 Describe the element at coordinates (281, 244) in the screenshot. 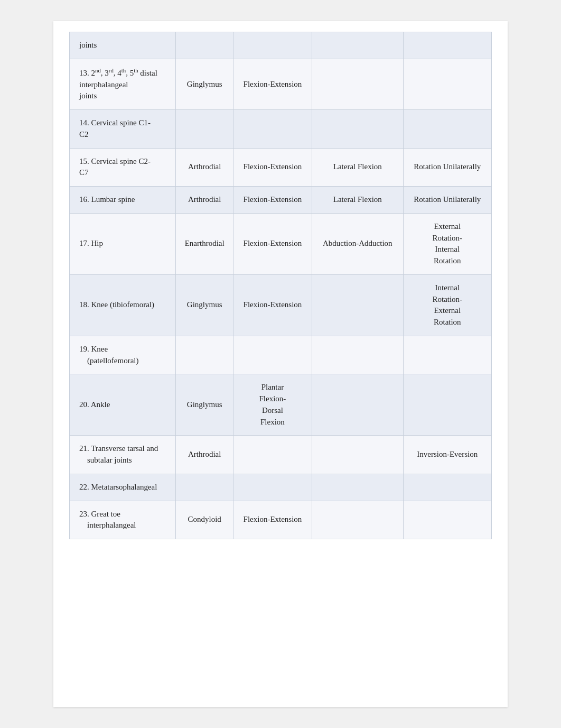

I see `table-row: 17. HipEnarthrodialFlexion-ExtensionAbdu…` at that location.